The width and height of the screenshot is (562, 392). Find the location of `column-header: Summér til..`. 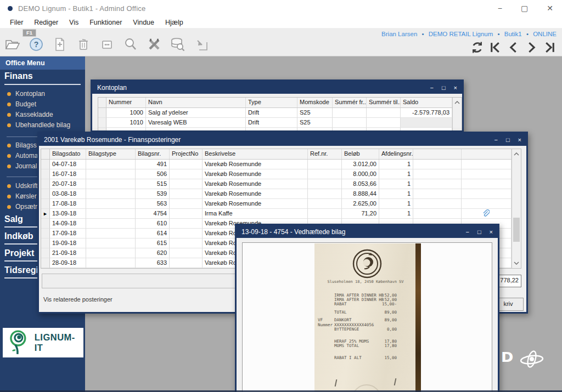

column-header: Summér til.. is located at coordinates (384, 103).